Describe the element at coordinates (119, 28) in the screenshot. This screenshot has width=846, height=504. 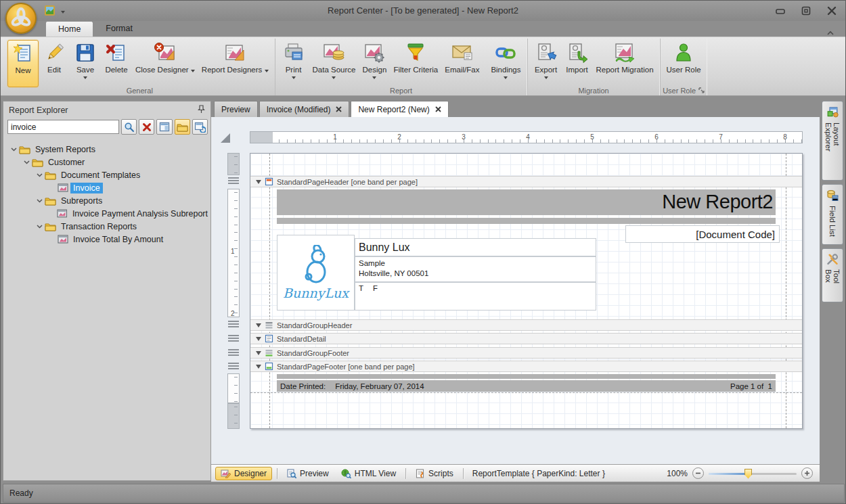
I see `tab-format: Format` at that location.